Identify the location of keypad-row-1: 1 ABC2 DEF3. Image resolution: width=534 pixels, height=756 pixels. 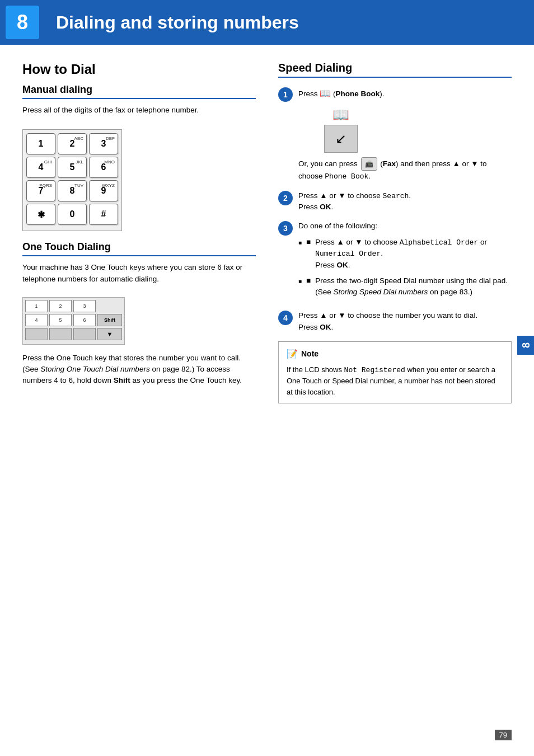
(72, 144).